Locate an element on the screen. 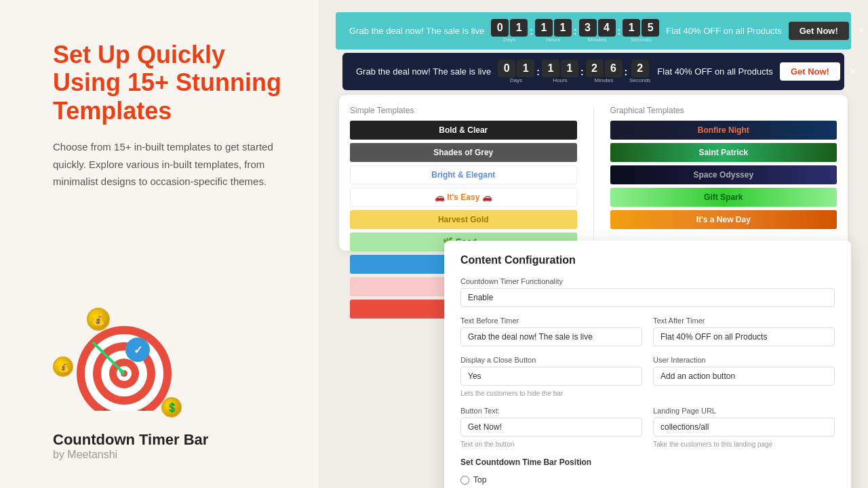 This screenshot has height=488, width=868. position-top-radio is located at coordinates (465, 480).